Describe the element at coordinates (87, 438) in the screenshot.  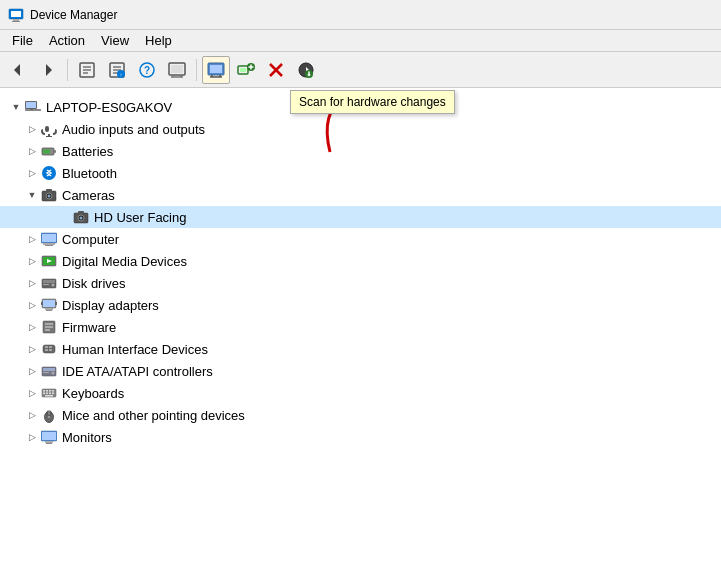
I see `monitors-label: Monitors` at that location.